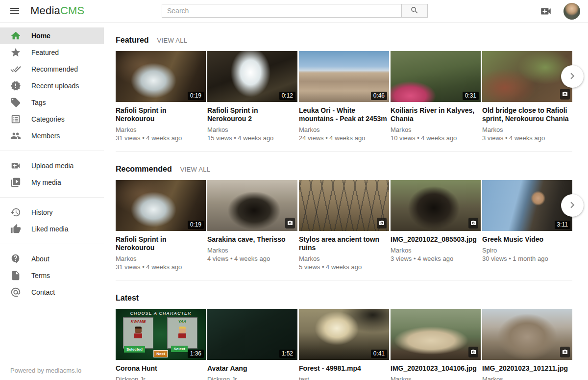 The image size is (588, 380). What do you see at coordinates (436, 138) in the screenshot?
I see `media-meta: 10 views • 4 weeks ago` at bounding box center [436, 138].